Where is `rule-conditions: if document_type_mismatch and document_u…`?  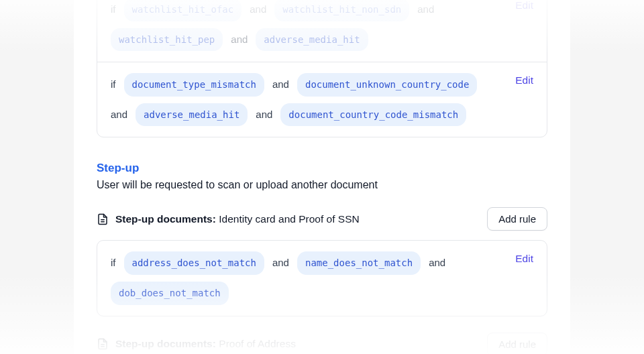 rule-conditions: if document_type_mismatch and document_u… is located at coordinates (322, 99).